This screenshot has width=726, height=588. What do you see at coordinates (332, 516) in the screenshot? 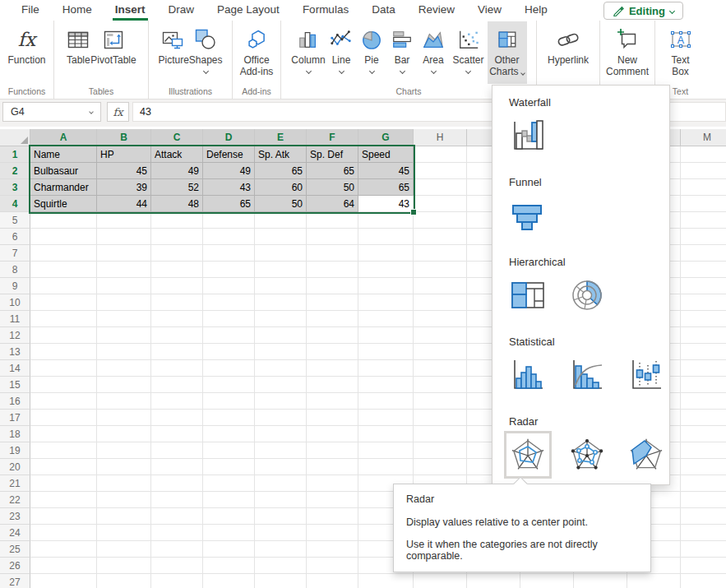
I see `cell-F23` at bounding box center [332, 516].